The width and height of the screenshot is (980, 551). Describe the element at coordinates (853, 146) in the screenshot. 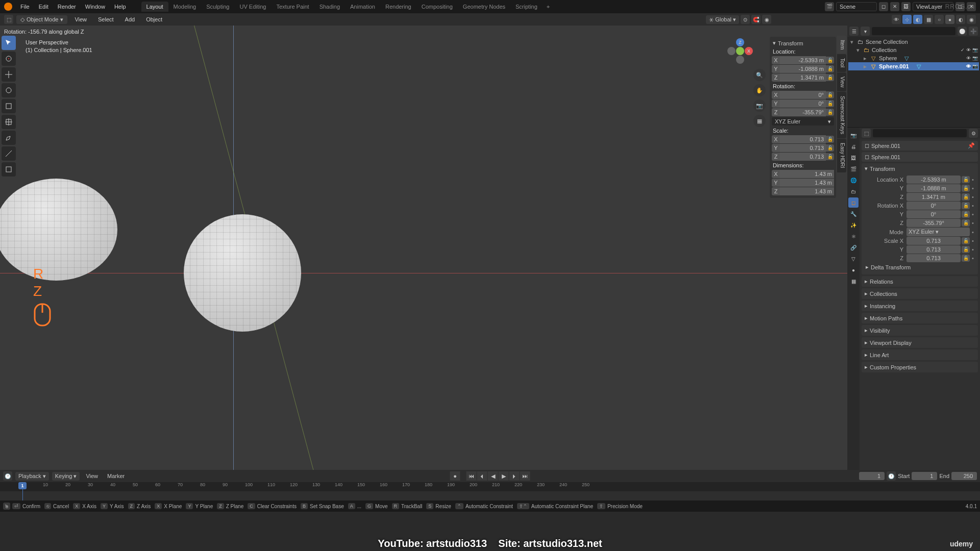

I see `ptab-output: 🖨` at that location.